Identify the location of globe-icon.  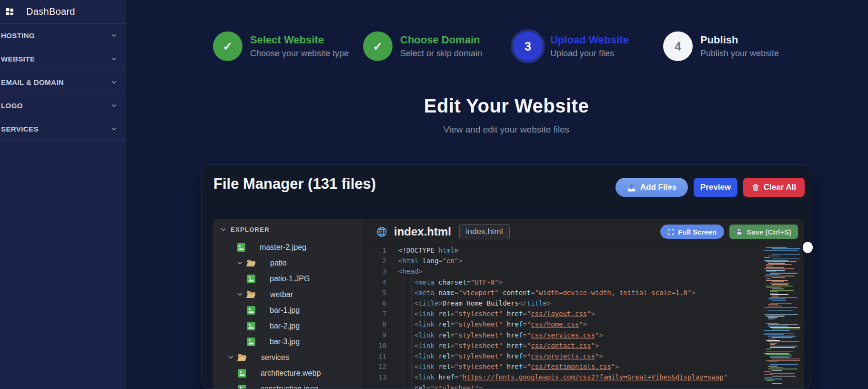
(382, 232).